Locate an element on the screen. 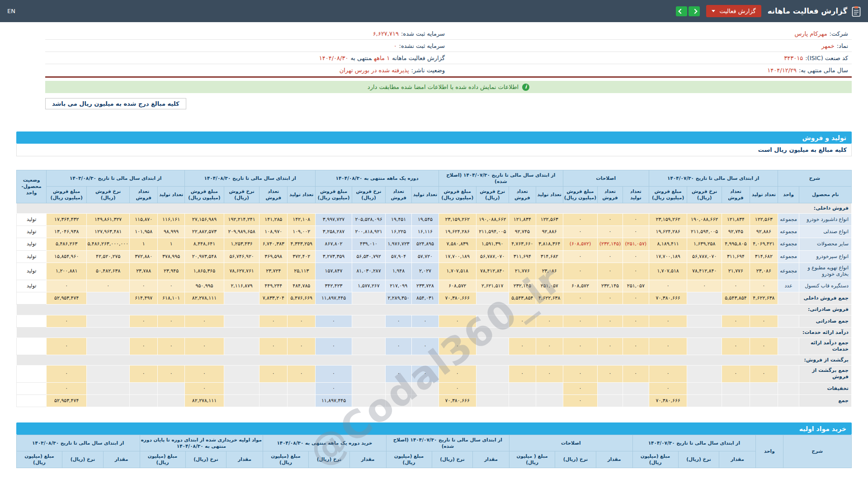 The height and width of the screenshot is (488, 868). column-header: نرخ (ریال) is located at coordinates (576, 460).